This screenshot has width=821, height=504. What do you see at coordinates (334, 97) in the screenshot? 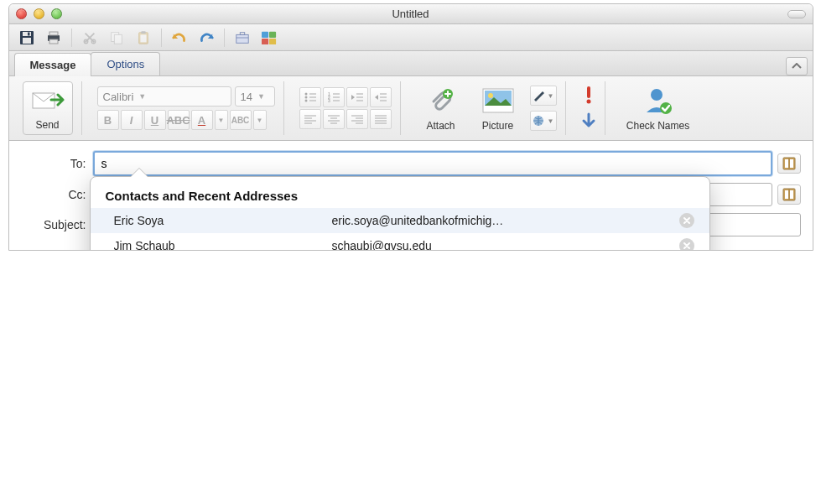
I see `numbered-list-icon: 123` at bounding box center [334, 97].